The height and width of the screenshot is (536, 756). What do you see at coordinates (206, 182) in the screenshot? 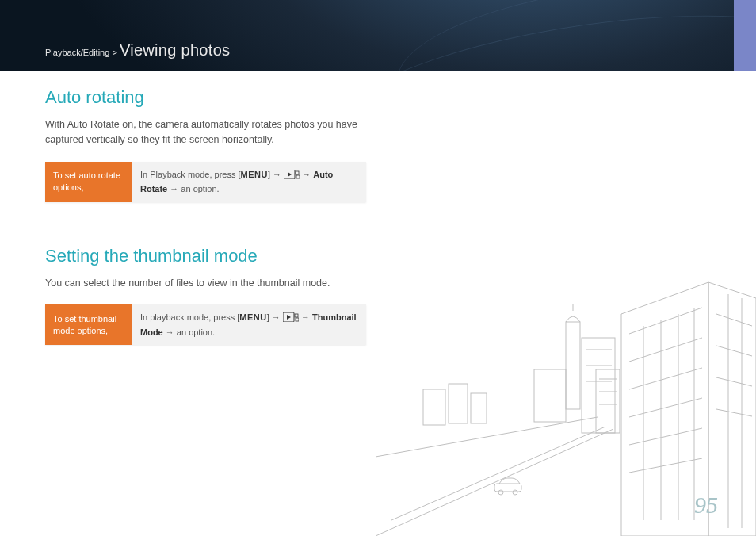
I see `instruction-row-auto-rotate: To set auto rotate options, In Playback …` at bounding box center [206, 182].